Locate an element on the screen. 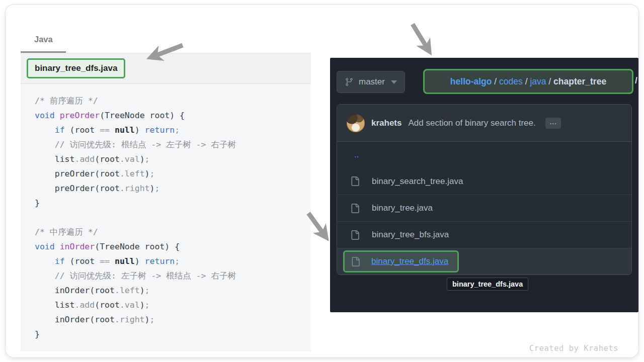  file-row: binary_tree_dfs.java is located at coordinates (484, 261).